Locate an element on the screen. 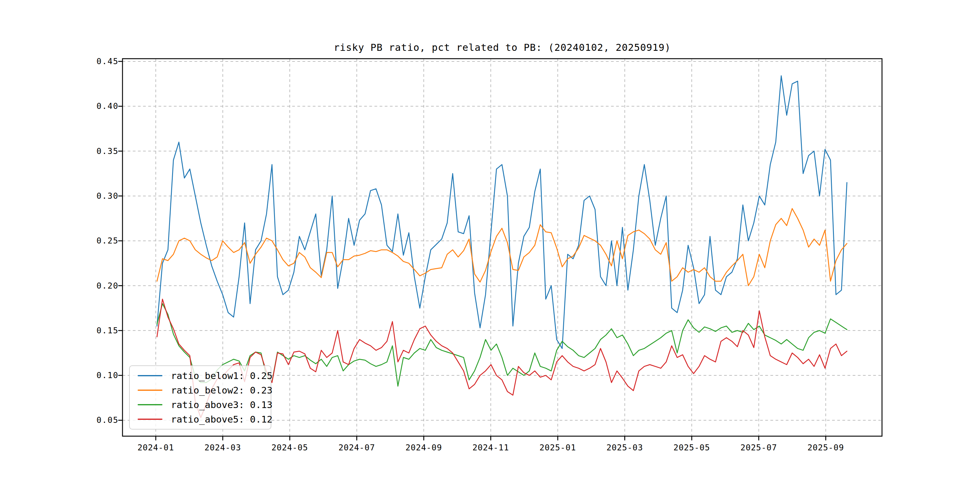 The height and width of the screenshot is (490, 980). legend-label: ratio_below2: 0.23 is located at coordinates (221, 390).